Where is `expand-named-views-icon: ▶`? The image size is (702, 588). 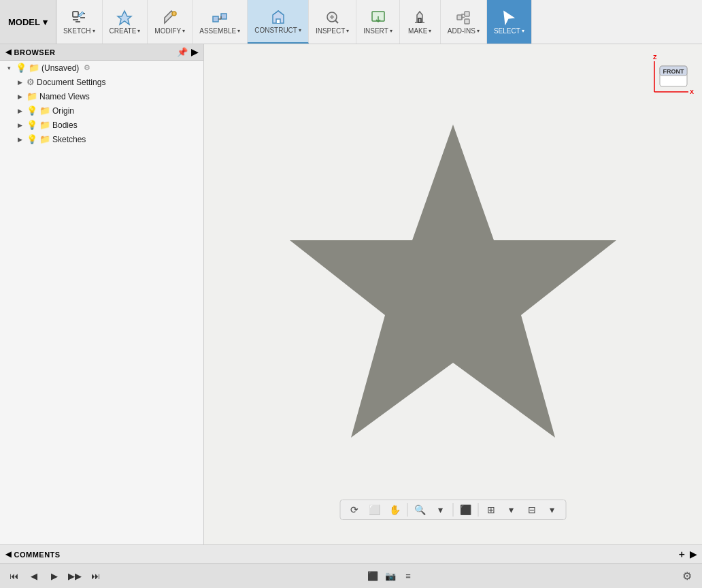
expand-named-views-icon: ▶ is located at coordinates (20, 97).